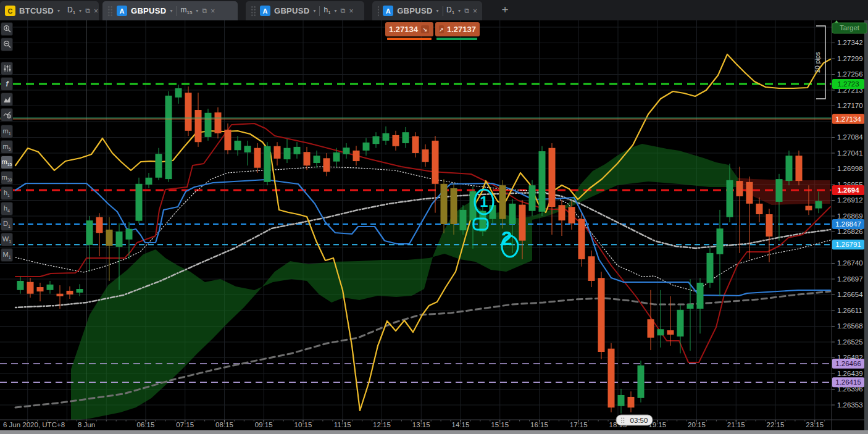 The width and height of the screenshot is (868, 434). I want to click on sell-button: 1.27134 ↘, so click(409, 30).